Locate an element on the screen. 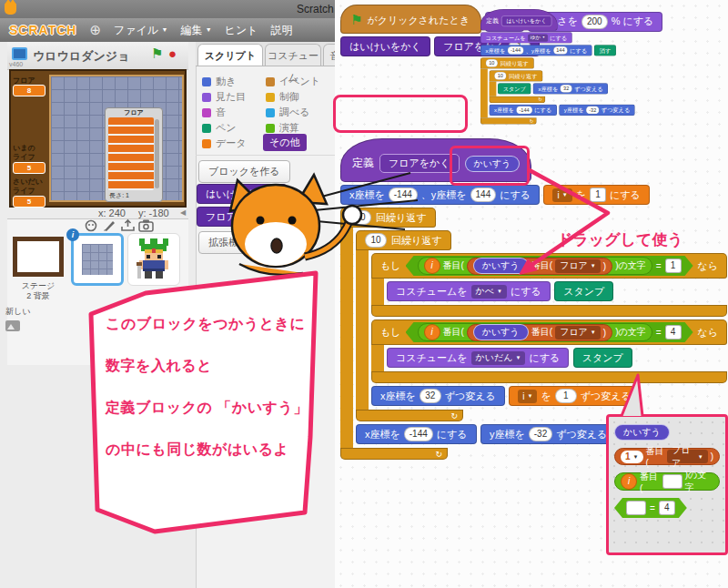 This screenshot has width=728, height=588. tab-scripts: スクリプト is located at coordinates (230, 55).